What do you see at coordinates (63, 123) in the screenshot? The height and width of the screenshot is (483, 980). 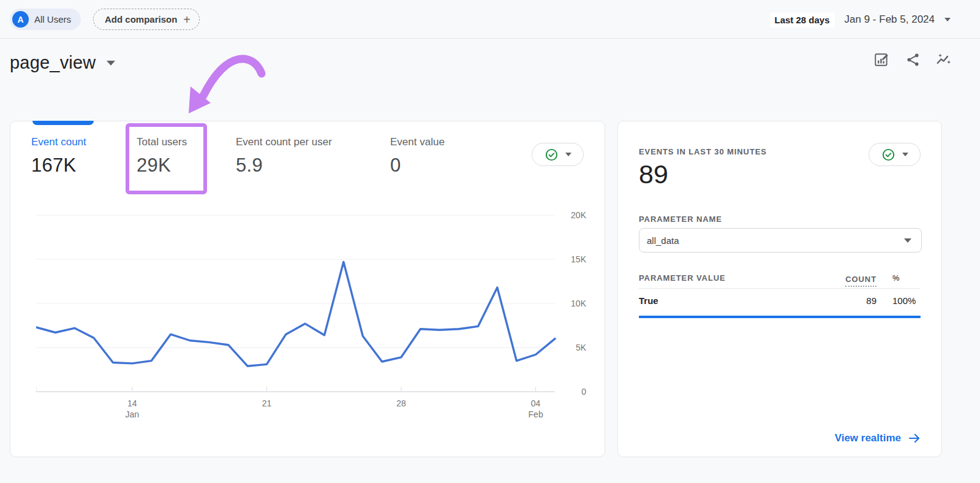 I see `selected-metric-tab-indicator` at bounding box center [63, 123].